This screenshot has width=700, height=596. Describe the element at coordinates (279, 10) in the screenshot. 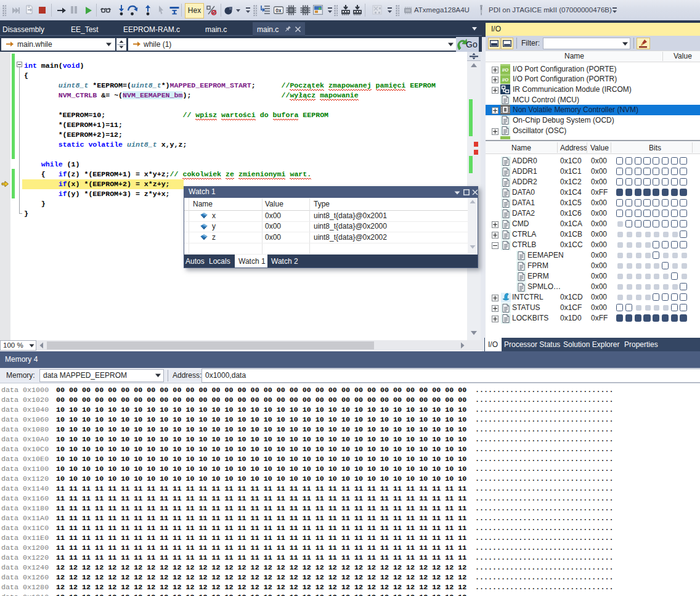

I see `svg-text: 0x` at that location.